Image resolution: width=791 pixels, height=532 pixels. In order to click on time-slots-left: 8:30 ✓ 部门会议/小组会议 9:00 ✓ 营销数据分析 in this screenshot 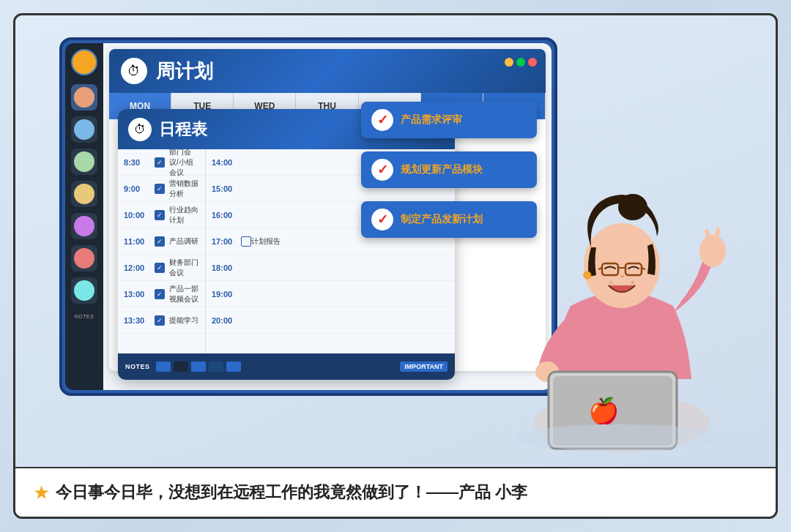, I will do `click(162, 252)`.